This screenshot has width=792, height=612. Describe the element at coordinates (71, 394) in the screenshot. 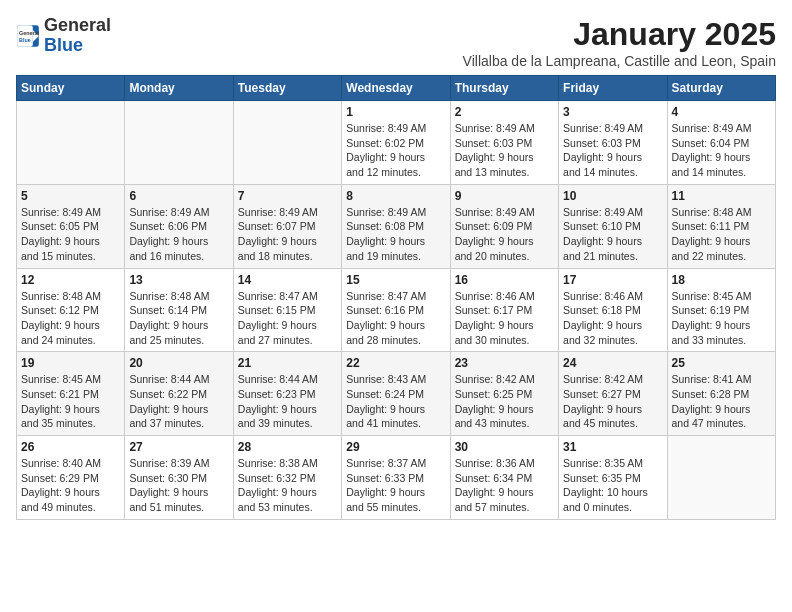

I see `calendar-cell: 19Sunrise: 8:45 AMSunset: 6:21 PMDayligh…` at that location.